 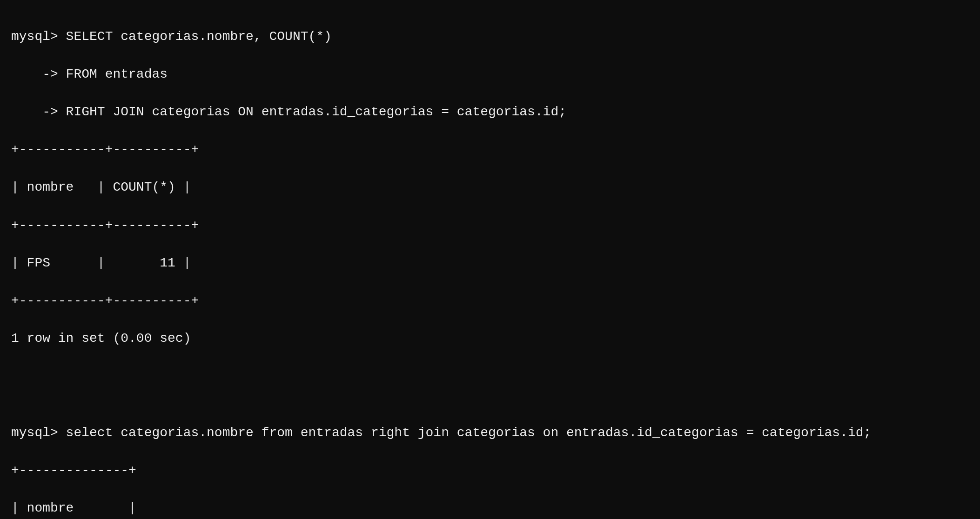 I want to click on block2-sep1: +--------------+, so click(x=74, y=471).